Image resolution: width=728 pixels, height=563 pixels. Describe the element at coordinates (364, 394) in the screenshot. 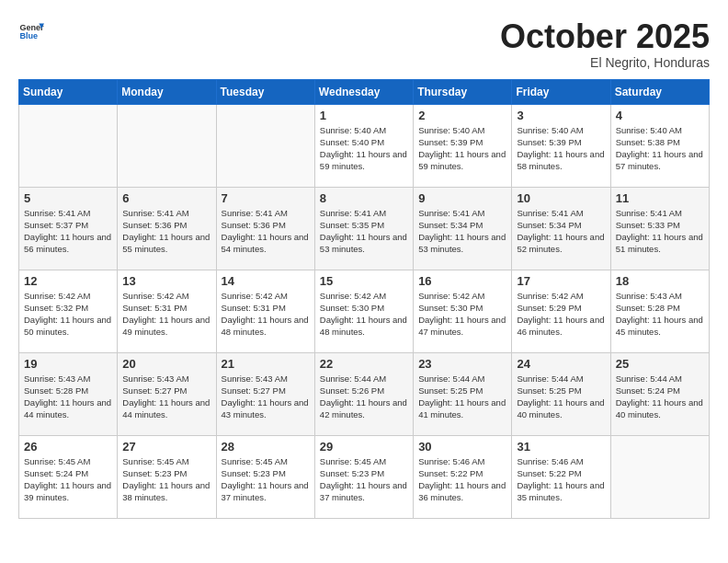

I see `calendar-cell: 22Sunrise: 5:44 AM Sunset: 5:26 PM Dayli…` at that location.